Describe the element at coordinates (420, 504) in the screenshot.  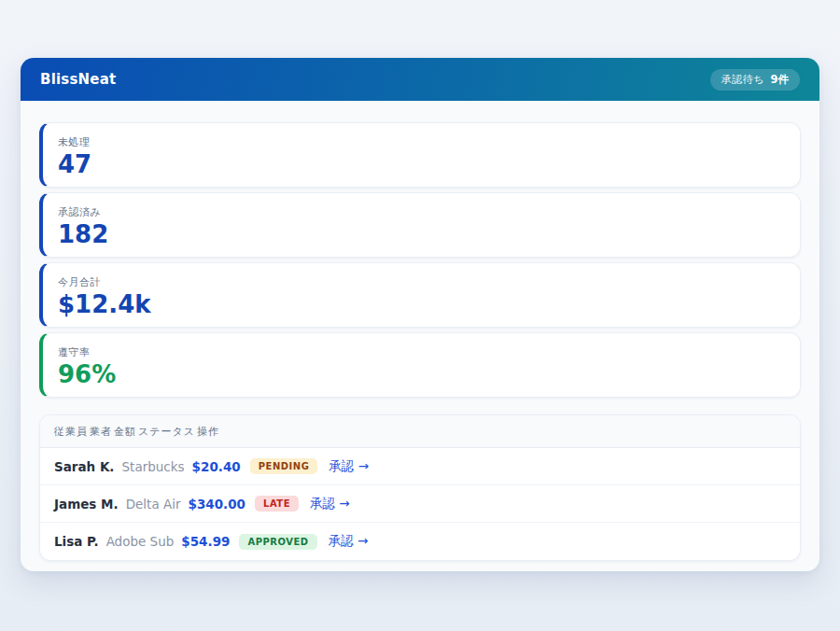
I see `table-row: James M. Delta Air $340.00 LATE 承認 →` at that location.